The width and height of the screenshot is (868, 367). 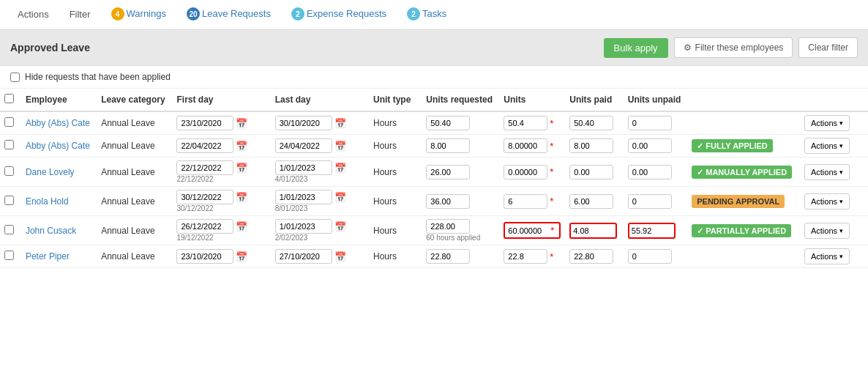 I want to click on clear-filter-button: Clear filter, so click(x=828, y=48).